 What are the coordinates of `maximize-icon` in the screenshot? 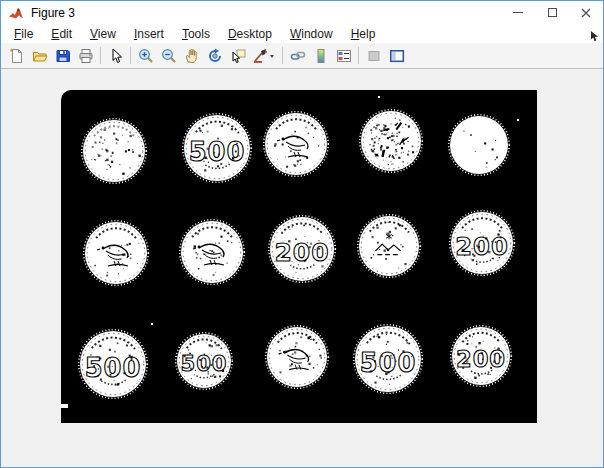 It's located at (552, 12).